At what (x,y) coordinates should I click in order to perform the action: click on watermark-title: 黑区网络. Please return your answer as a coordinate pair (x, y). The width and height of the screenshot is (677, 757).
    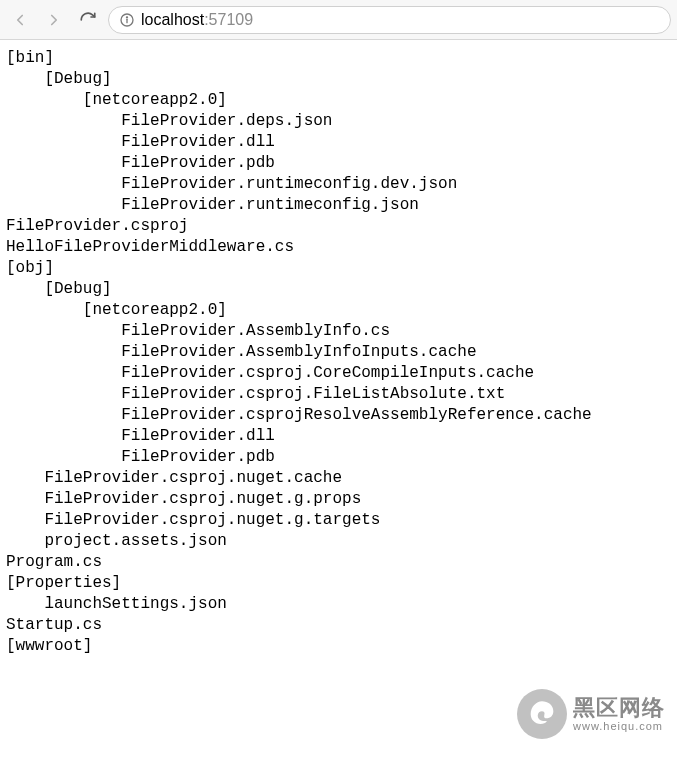
    Looking at the image, I should click on (619, 708).